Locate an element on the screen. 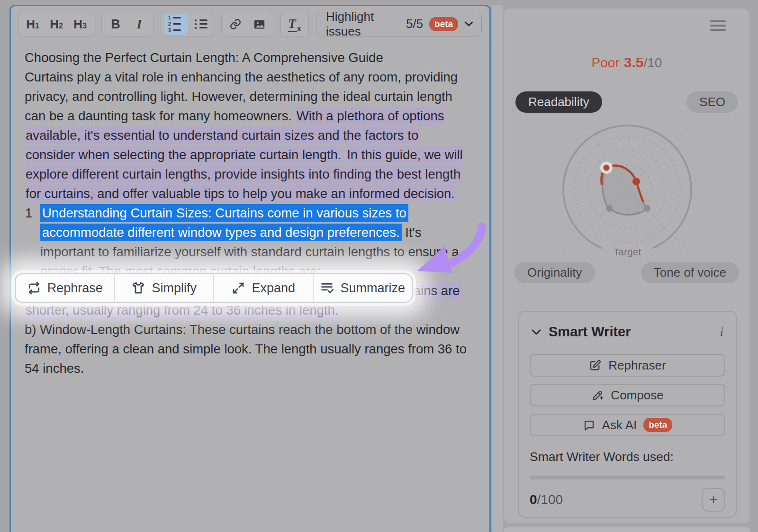  h1-button: H1 is located at coordinates (33, 24).